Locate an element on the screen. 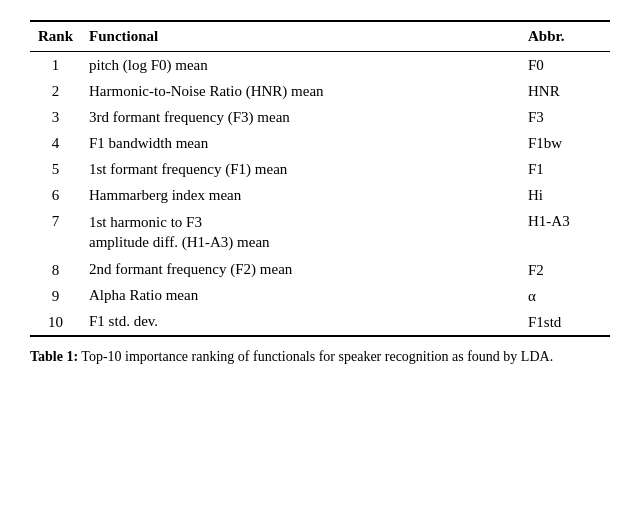  rank-cell: 7 is located at coordinates (56, 232).